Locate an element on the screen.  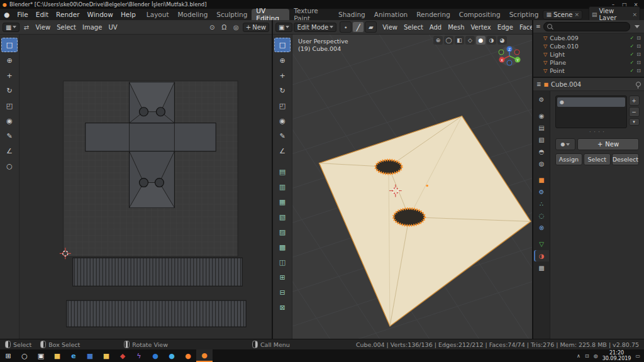
menu-render: Render is located at coordinates (68, 14).